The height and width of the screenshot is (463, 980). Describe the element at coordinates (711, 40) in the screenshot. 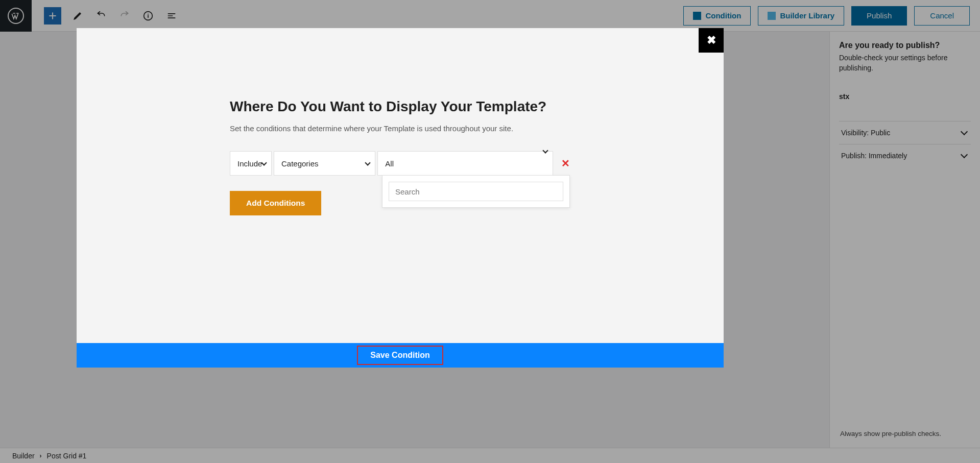

I see `close-icon: ✖` at that location.